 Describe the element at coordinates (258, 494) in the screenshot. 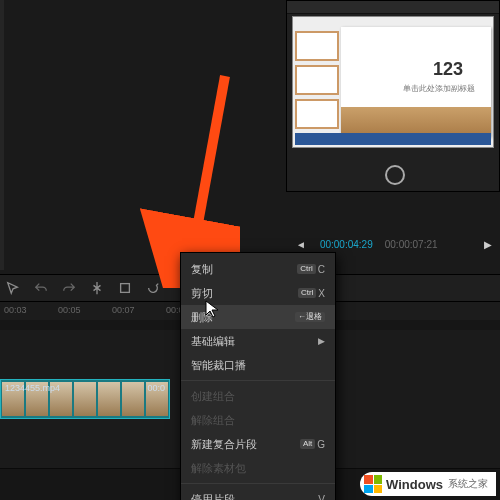

I see `menu-deactivate: 停用片段 V` at that location.